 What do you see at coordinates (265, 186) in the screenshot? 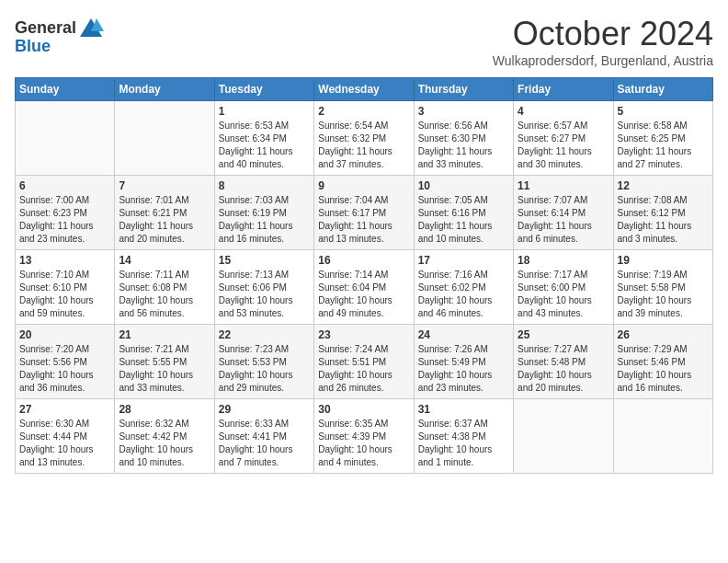
I see `cell-date-number: 8` at bounding box center [265, 186].